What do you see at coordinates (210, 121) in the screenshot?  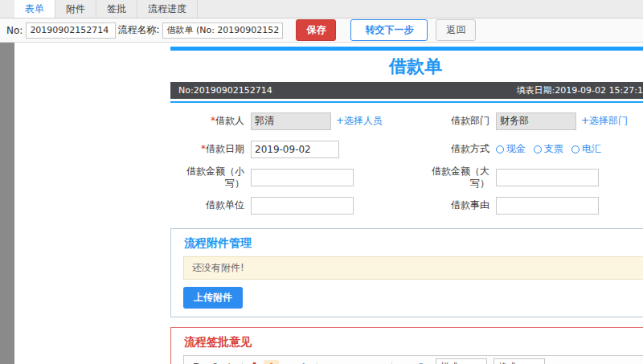 I see `borrower-label: *借款人` at bounding box center [210, 121].